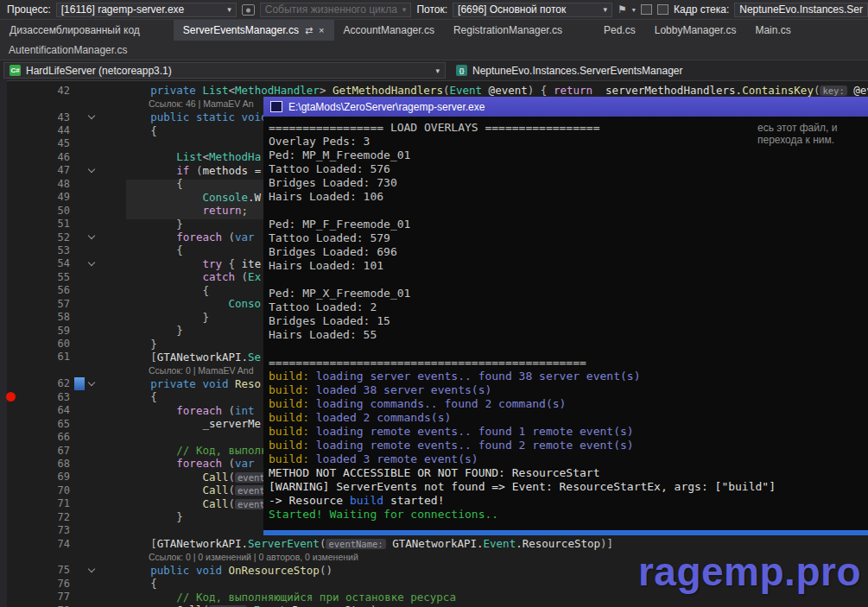 The height and width of the screenshot is (607, 868). Describe the element at coordinates (569, 71) in the screenshot. I see `type-breadcrumb: {} NeptuneEvo.Instances.ServerEventsMana…` at that location.